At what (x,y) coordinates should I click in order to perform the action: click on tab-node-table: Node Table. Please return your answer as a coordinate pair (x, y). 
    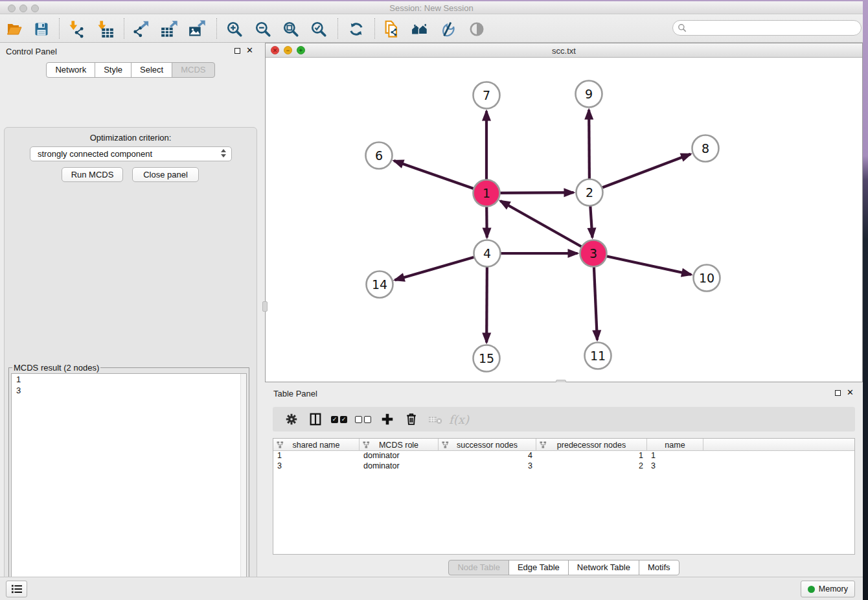
    Looking at the image, I should click on (479, 568).